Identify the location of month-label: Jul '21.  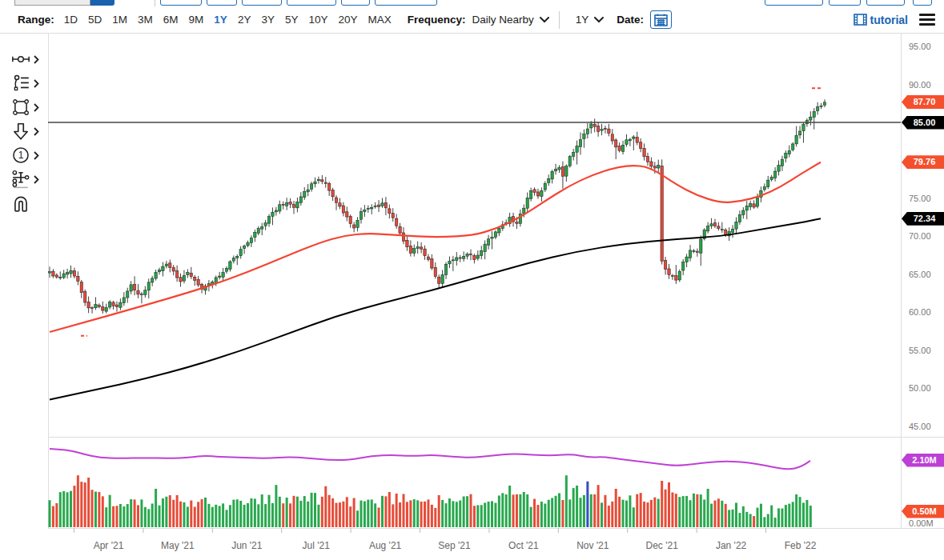
(317, 546).